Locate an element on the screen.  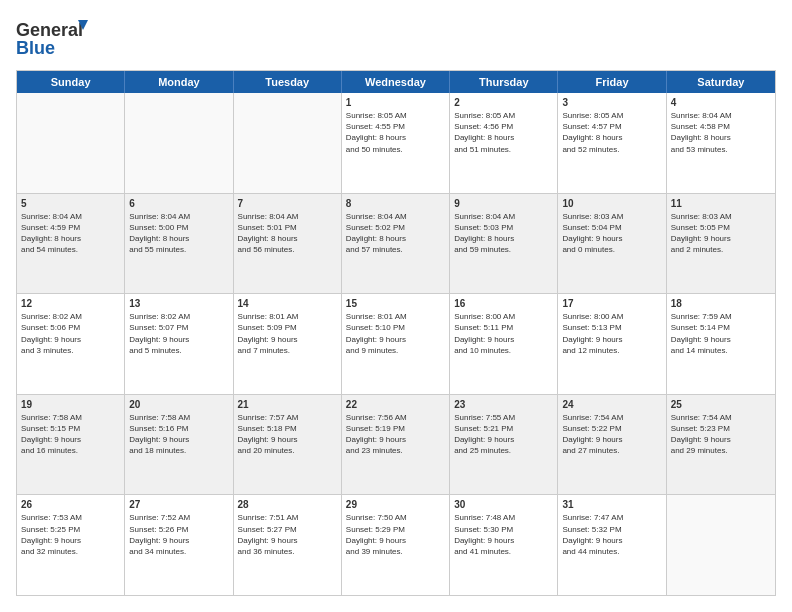
day-number: 13 is located at coordinates (178, 304).